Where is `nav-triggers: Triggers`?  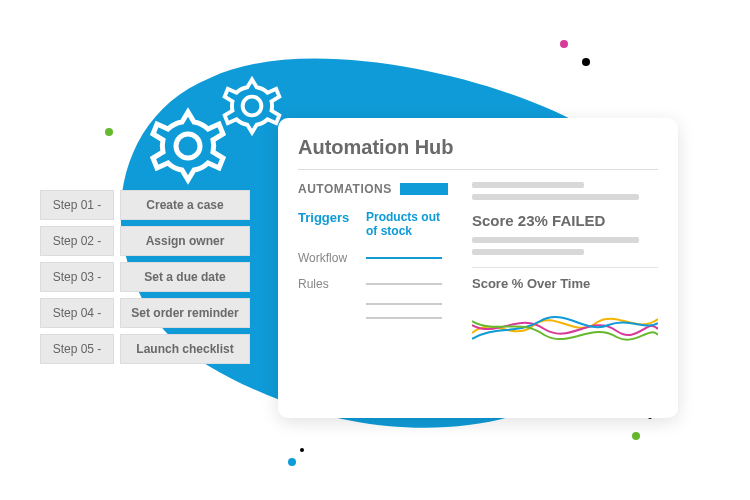
nav-triggers: Triggers is located at coordinates (327, 224).